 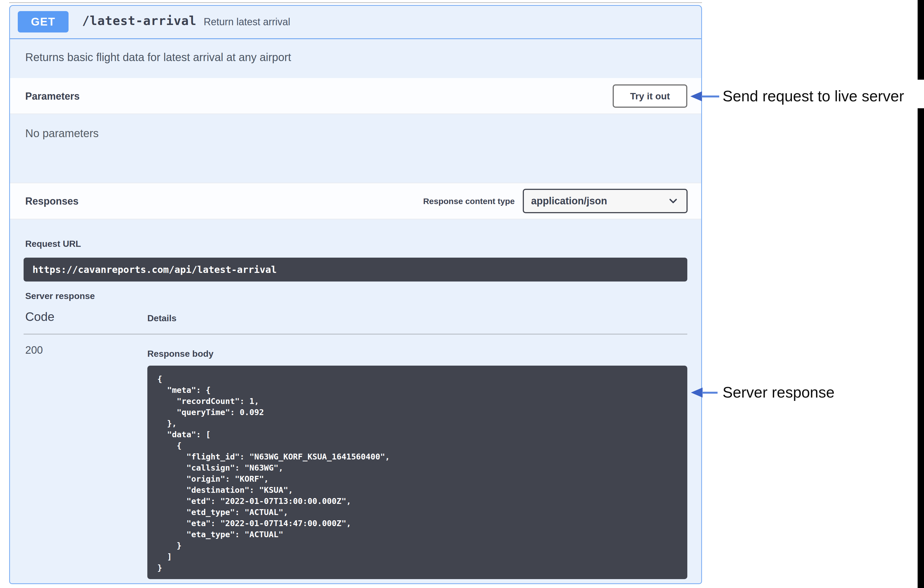 I want to click on endpoint-description: Returns basic flight data for latest arr…, so click(x=158, y=58).